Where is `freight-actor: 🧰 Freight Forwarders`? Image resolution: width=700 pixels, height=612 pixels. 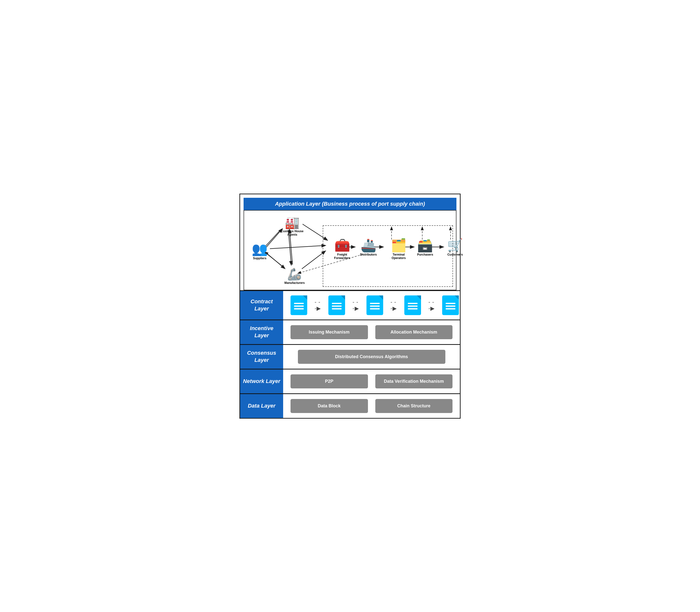
freight-actor: 🧰 Freight Forwarders is located at coordinates (342, 249).